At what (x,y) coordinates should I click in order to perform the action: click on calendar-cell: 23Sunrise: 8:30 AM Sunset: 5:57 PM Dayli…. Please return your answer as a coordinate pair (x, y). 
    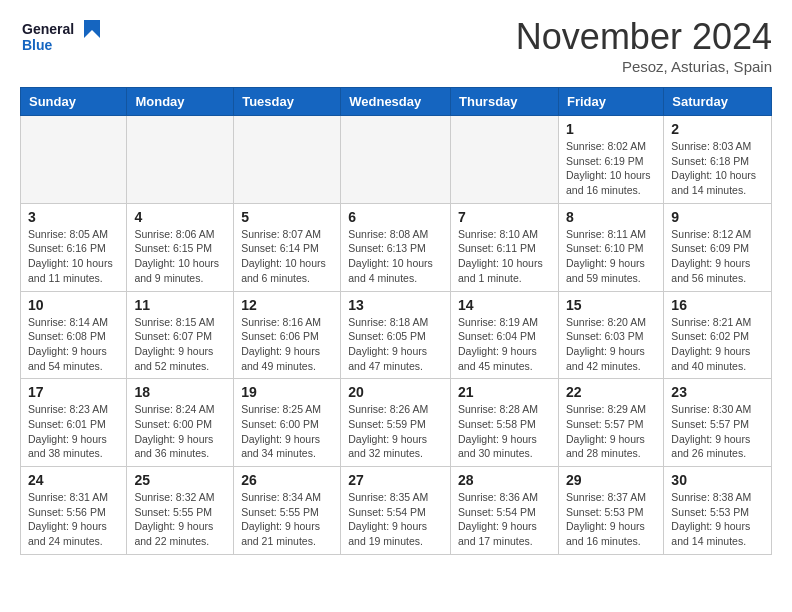
    Looking at the image, I should click on (718, 423).